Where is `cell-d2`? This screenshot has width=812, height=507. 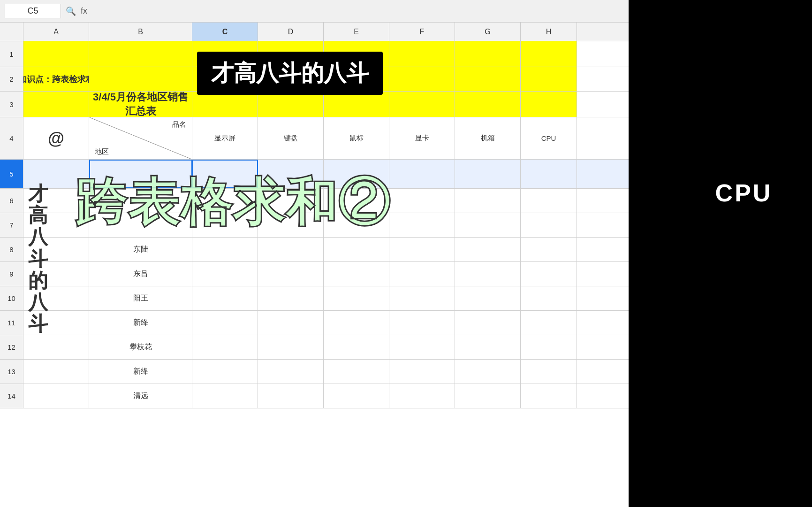
cell-d2 is located at coordinates (291, 79).